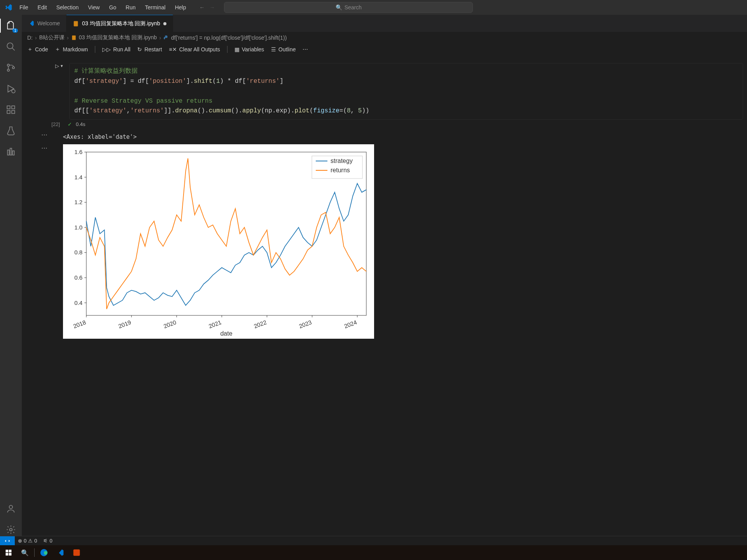 The height and width of the screenshot is (560, 747). Describe the element at coordinates (249, 49) in the screenshot. I see `variables-button: ▦Variables` at that location.